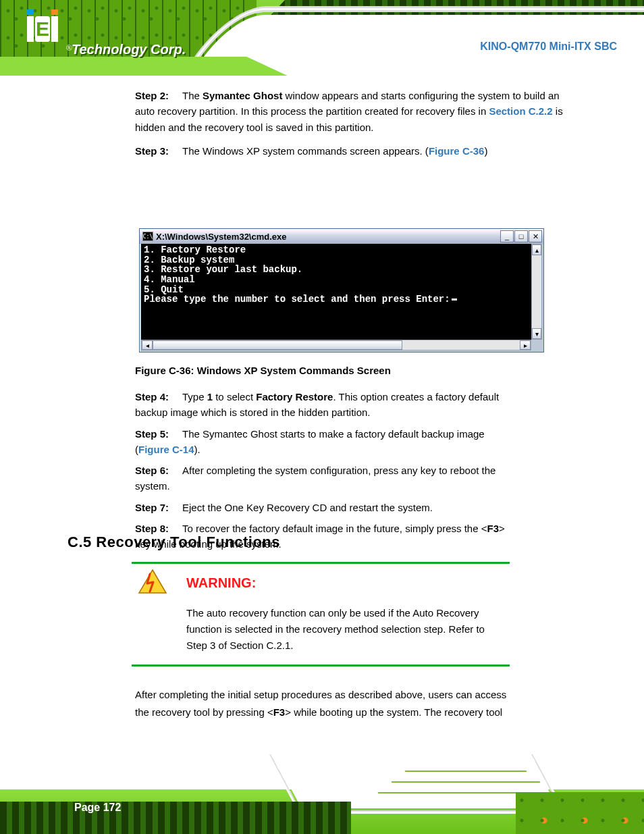 This screenshot has width=644, height=834. What do you see at coordinates (159, 434) in the screenshot?
I see `step-label: Step 5:` at bounding box center [159, 434].